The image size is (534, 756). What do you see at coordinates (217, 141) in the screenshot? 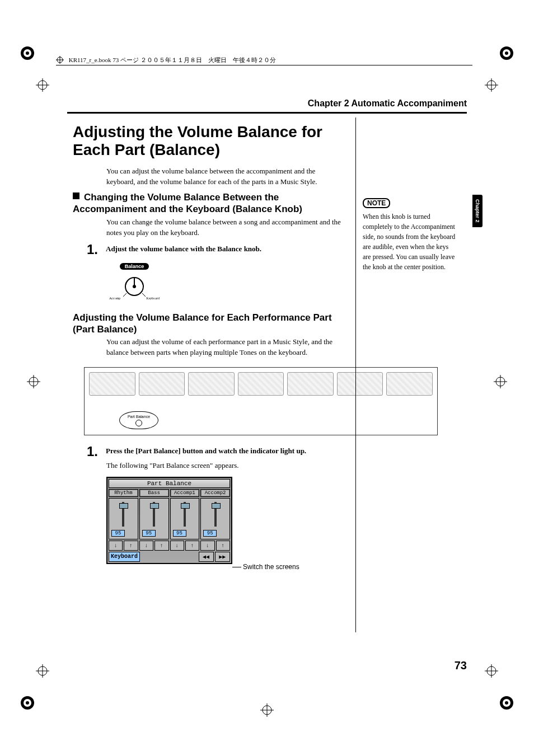
I see `page-title: Adjusting the Volume Balance for Each Pa…` at bounding box center [217, 141].